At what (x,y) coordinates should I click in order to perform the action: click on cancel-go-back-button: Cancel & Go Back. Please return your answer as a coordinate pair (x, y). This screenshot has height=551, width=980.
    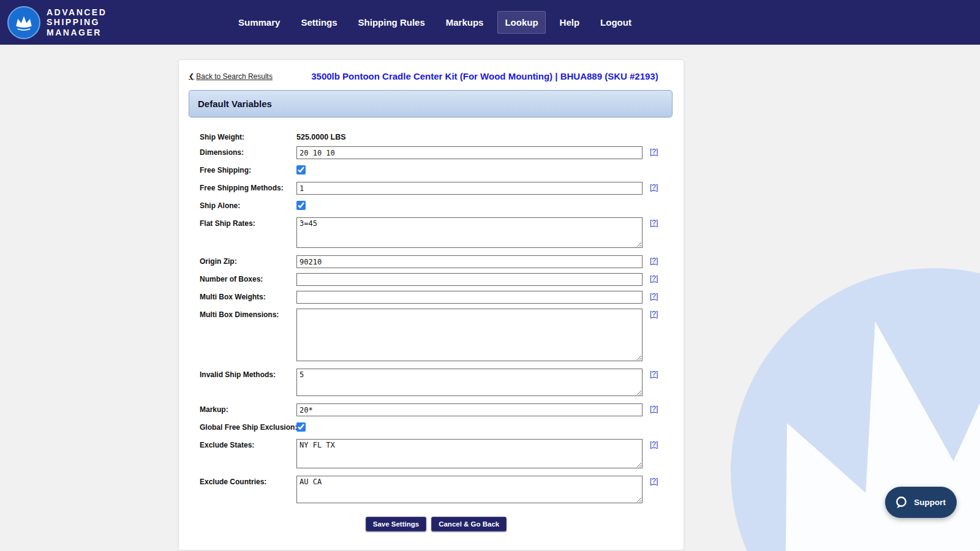
    Looking at the image, I should click on (469, 524).